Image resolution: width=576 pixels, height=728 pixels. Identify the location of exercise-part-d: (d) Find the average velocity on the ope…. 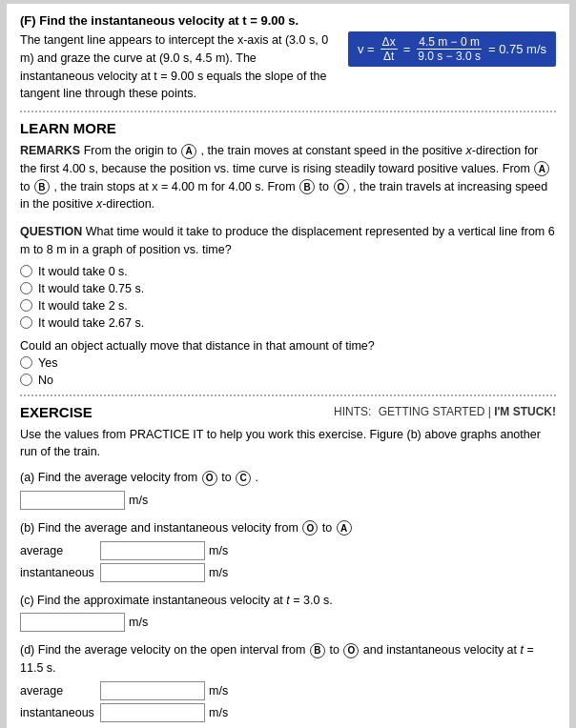
(288, 682).